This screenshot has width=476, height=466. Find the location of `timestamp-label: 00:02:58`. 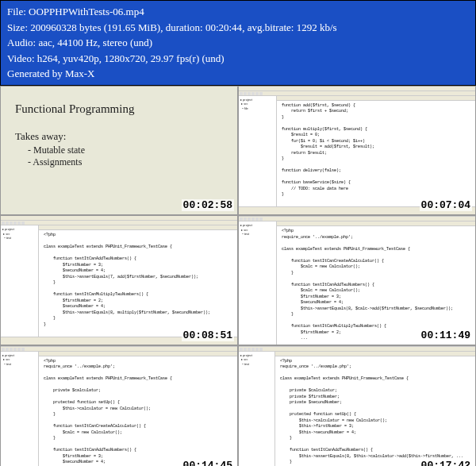

timestamp-label: 00:02:58 is located at coordinates (208, 205).